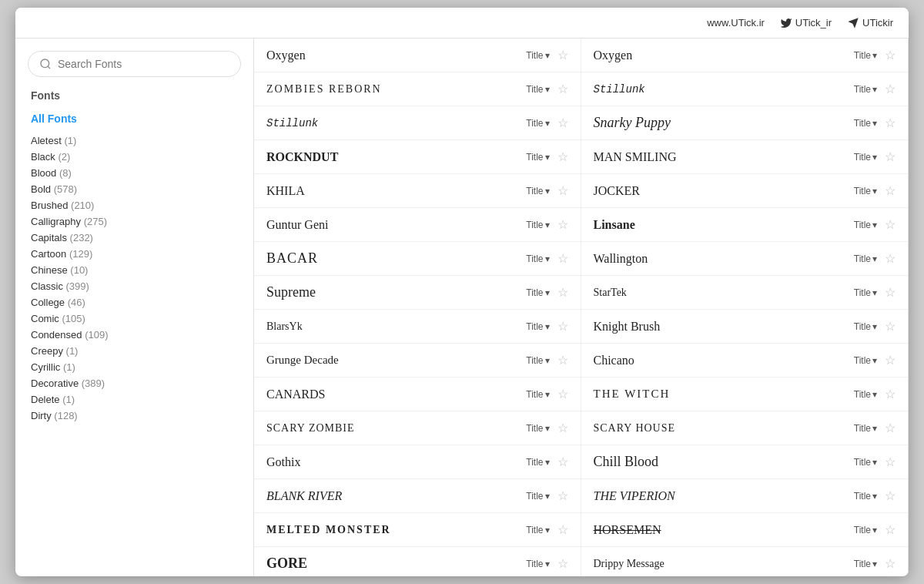 The height and width of the screenshot is (584, 924). Describe the element at coordinates (745, 462) in the screenshot. I see `font-row: Chill BloodTitle ▾☆` at that location.